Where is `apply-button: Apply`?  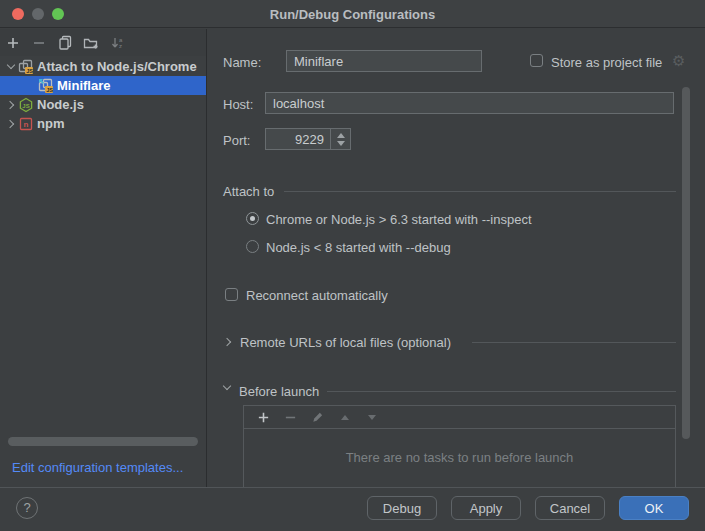
apply-button: Apply is located at coordinates (486, 508).